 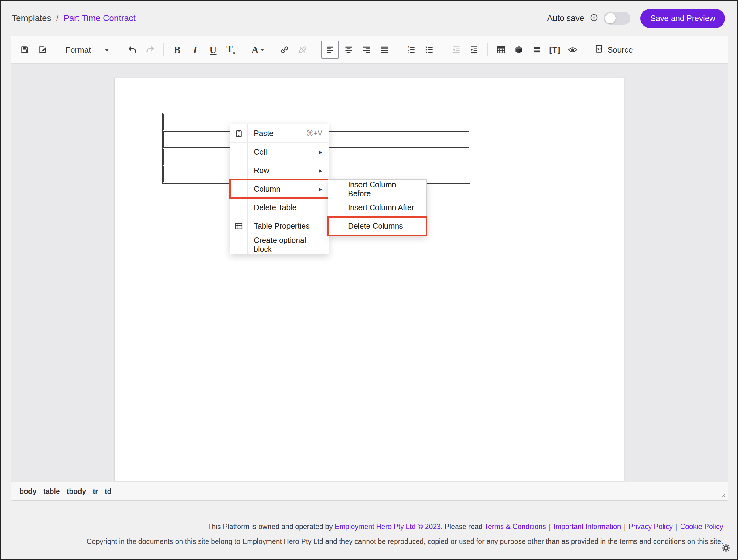 What do you see at coordinates (43, 50) in the screenshot?
I see `edit-template-button` at bounding box center [43, 50].